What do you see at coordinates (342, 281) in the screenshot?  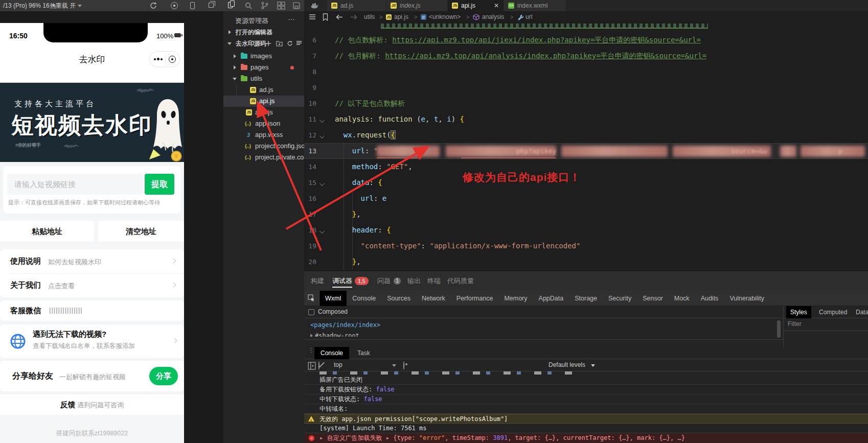 I see `tab-debugger: 调试器` at bounding box center [342, 281].